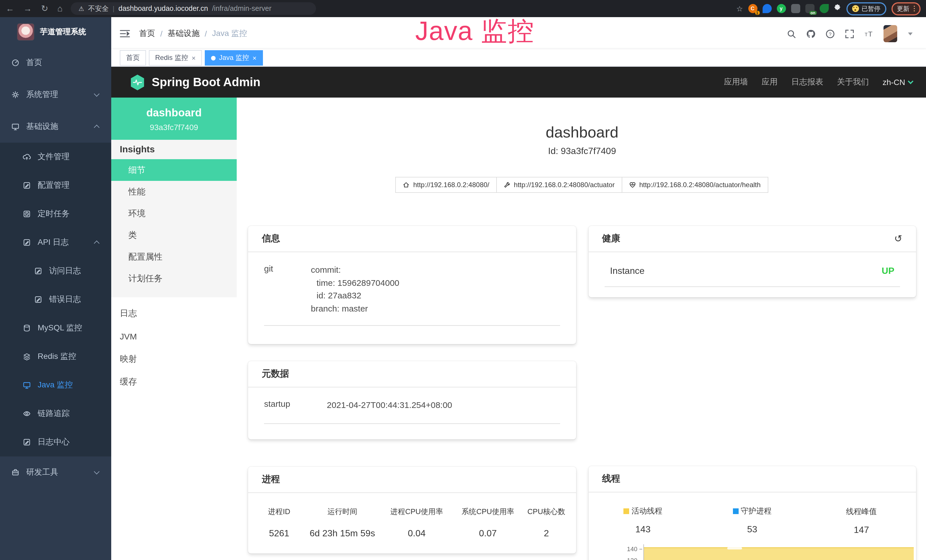  I want to click on sidebar-collapse-icon, so click(125, 34).